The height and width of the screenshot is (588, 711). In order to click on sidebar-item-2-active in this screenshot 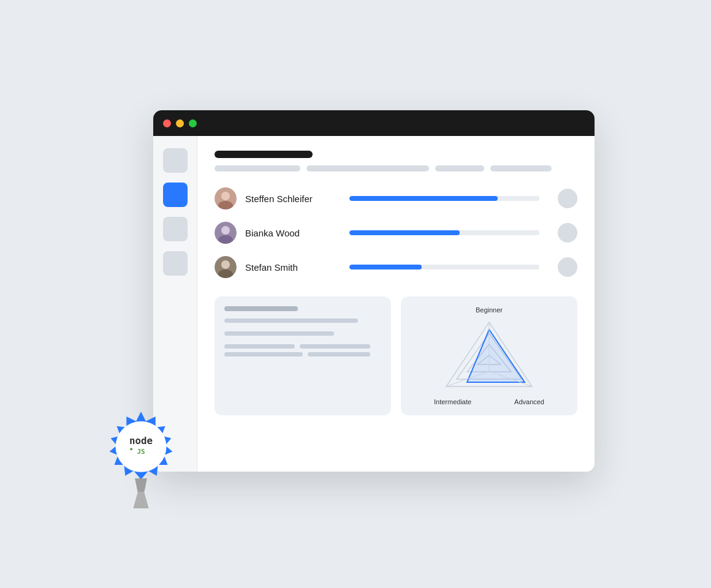, I will do `click(175, 195)`.